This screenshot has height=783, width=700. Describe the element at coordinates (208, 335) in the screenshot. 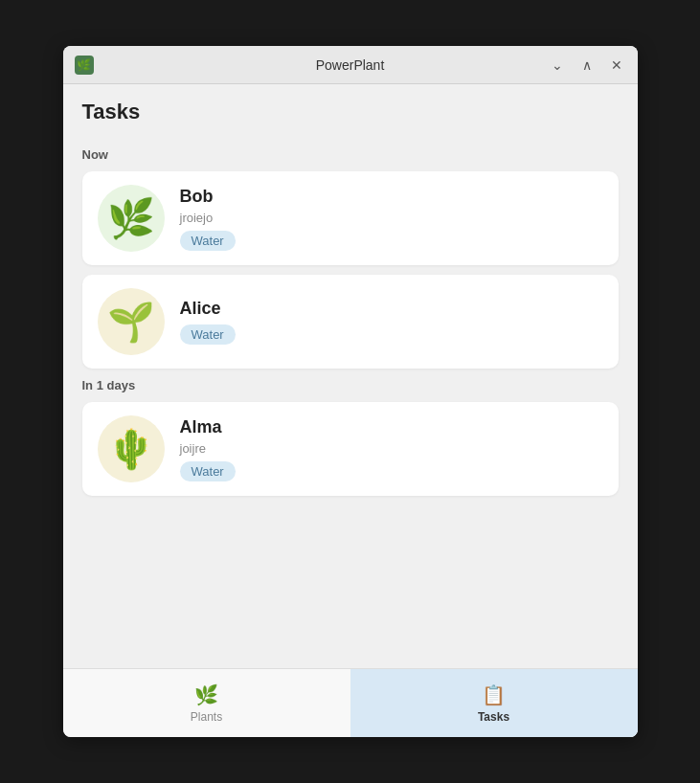

I see `water-badge-alice: Water` at that location.